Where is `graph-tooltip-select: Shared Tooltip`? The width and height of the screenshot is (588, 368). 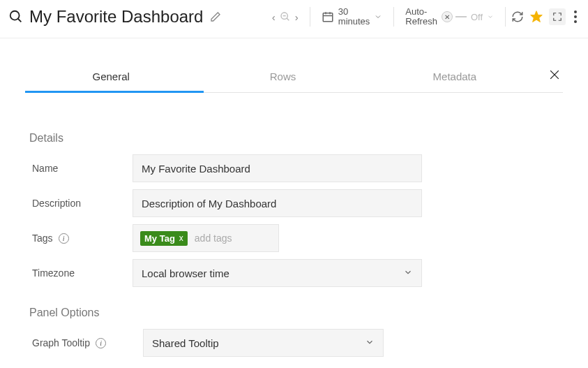 graph-tooltip-select: Shared Tooltip is located at coordinates (264, 343).